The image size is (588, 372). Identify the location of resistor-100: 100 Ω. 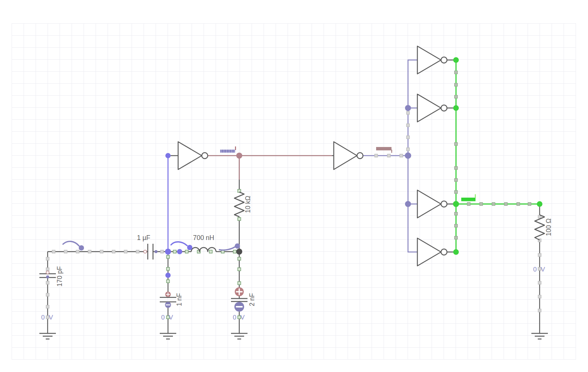
(544, 227).